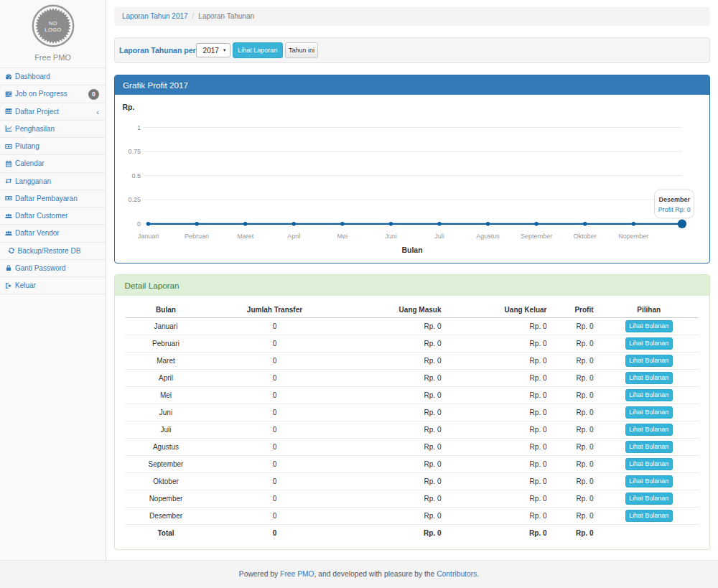 The image size is (718, 588). Describe the element at coordinates (52, 23) in the screenshot. I see `svg-text: NO` at that location.